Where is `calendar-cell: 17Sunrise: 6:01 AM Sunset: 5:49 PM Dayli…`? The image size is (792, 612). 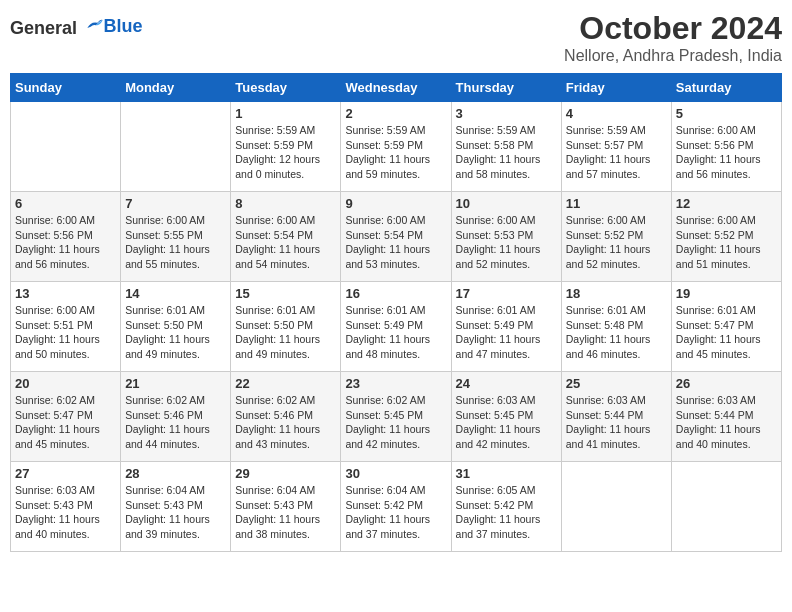 calendar-cell: 17Sunrise: 6:01 AM Sunset: 5:49 PM Dayli… is located at coordinates (506, 327).